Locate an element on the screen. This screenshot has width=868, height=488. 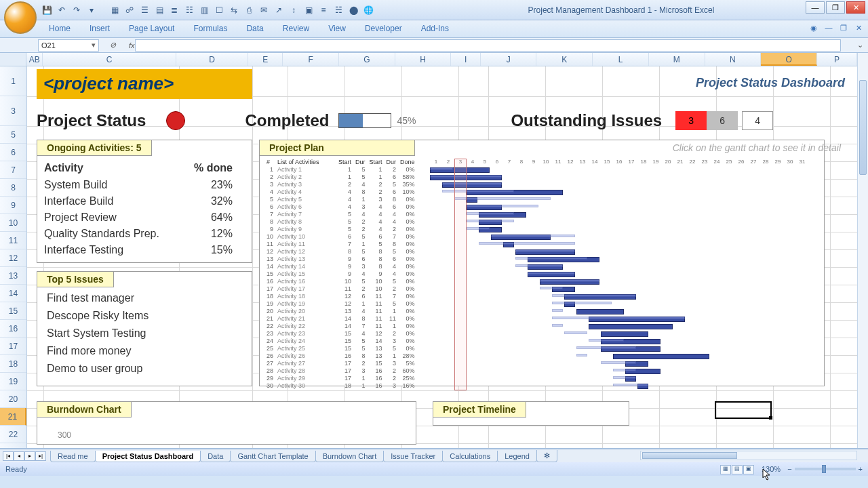
sheet-tab: Calculations is located at coordinates (470, 457).